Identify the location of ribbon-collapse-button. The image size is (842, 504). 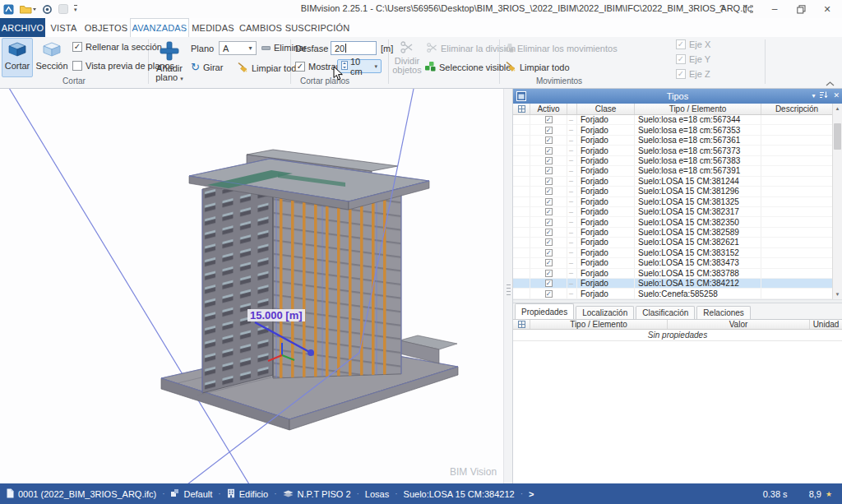
(830, 83).